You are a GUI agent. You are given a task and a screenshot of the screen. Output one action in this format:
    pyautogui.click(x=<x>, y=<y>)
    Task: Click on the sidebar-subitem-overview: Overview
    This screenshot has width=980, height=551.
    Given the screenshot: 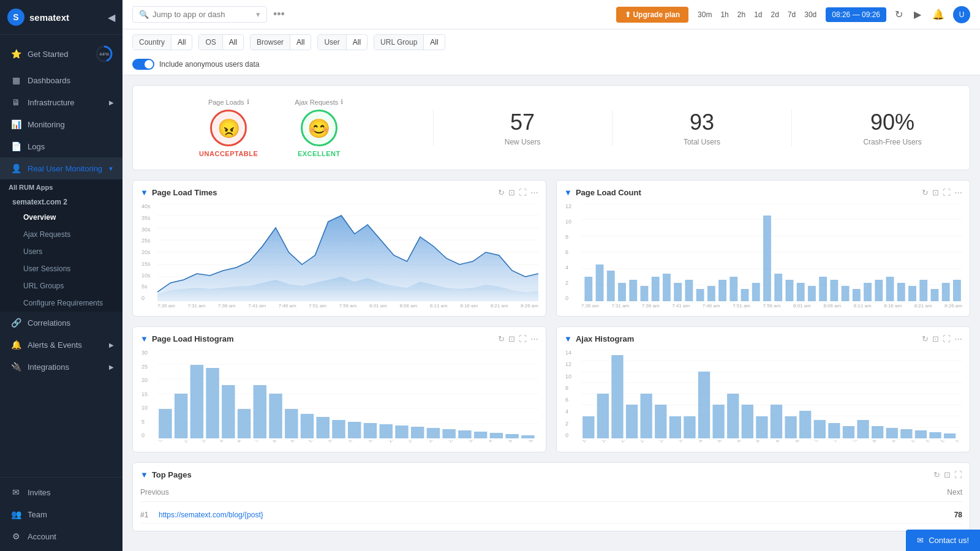 What is the action you would take?
    pyautogui.click(x=61, y=217)
    